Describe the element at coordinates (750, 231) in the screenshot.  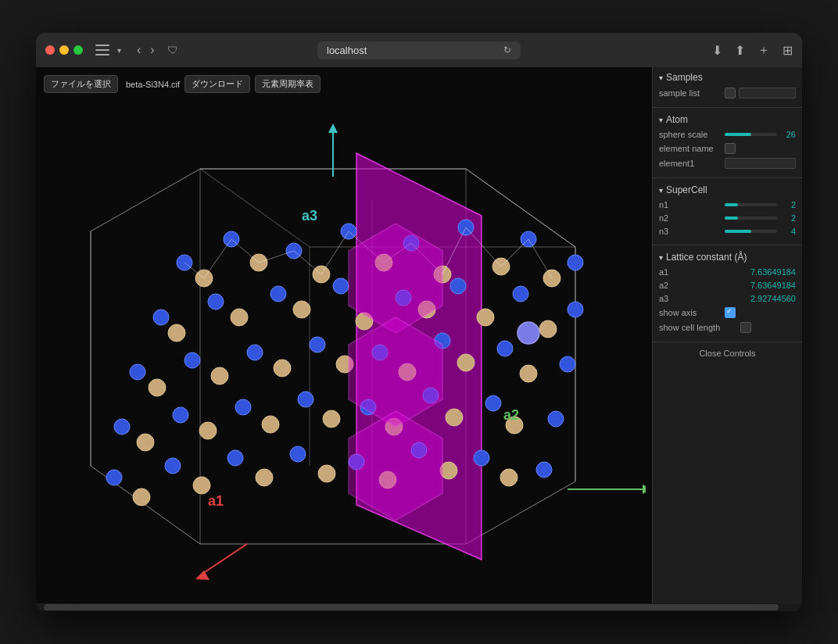
I see `n3-track` at that location.